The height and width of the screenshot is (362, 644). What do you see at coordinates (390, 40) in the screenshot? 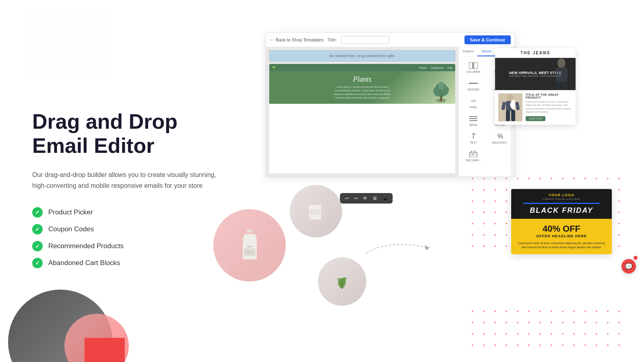
I see `editor-topbar: ← Back to Shop Templates Title: Save & C…` at bounding box center [390, 40].